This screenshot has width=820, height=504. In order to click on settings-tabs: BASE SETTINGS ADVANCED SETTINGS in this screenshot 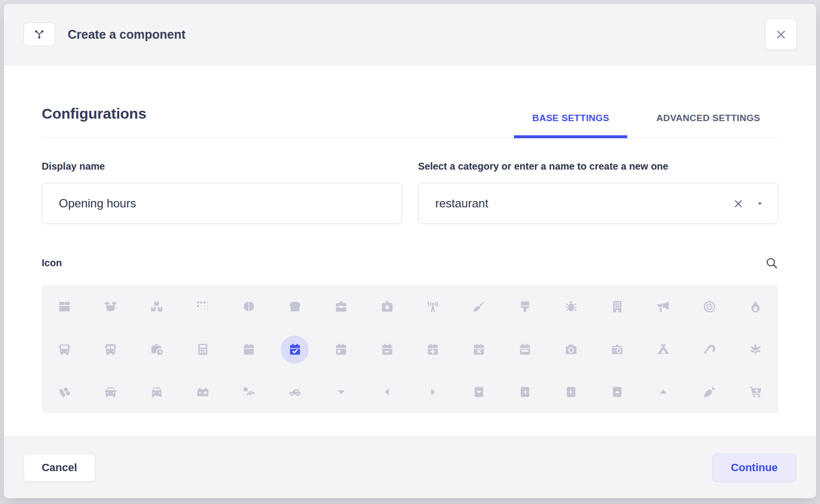, I will do `click(646, 126)`.